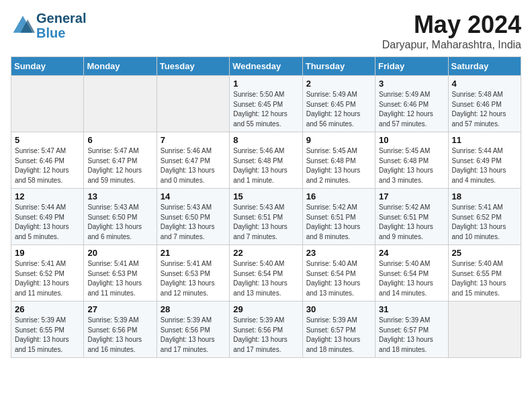 This screenshot has height=411, width=532. Describe the element at coordinates (47, 253) in the screenshot. I see `day-number: 19` at that location.